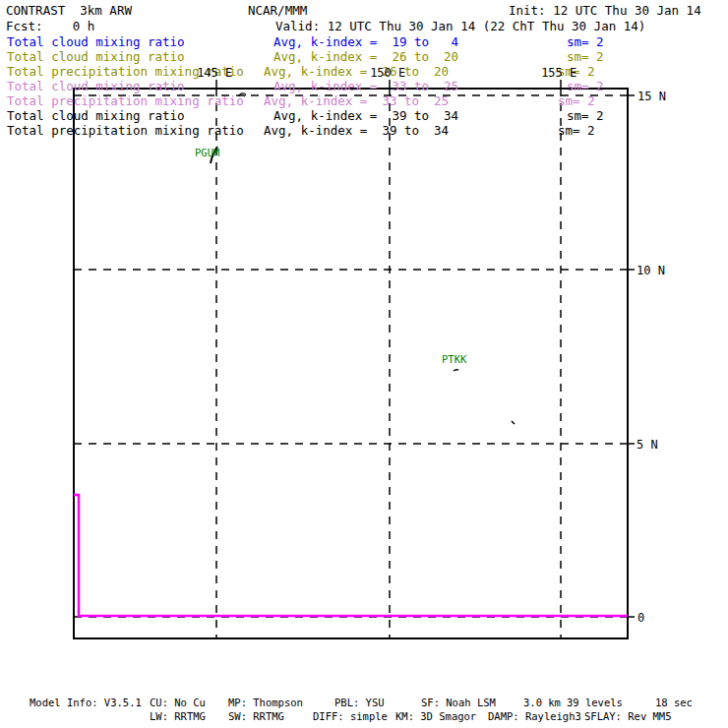 This screenshot has height=728, width=728. Describe the element at coordinates (455, 360) in the screenshot. I see `station-label-ptkk: PTKK` at that location.